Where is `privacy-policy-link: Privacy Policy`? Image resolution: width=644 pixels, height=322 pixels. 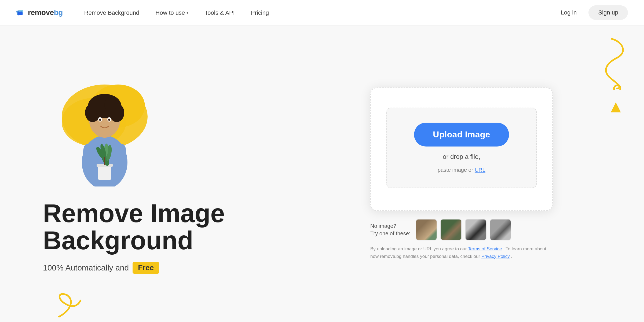
privacy-policy-link: Privacy Policy is located at coordinates (496, 257).